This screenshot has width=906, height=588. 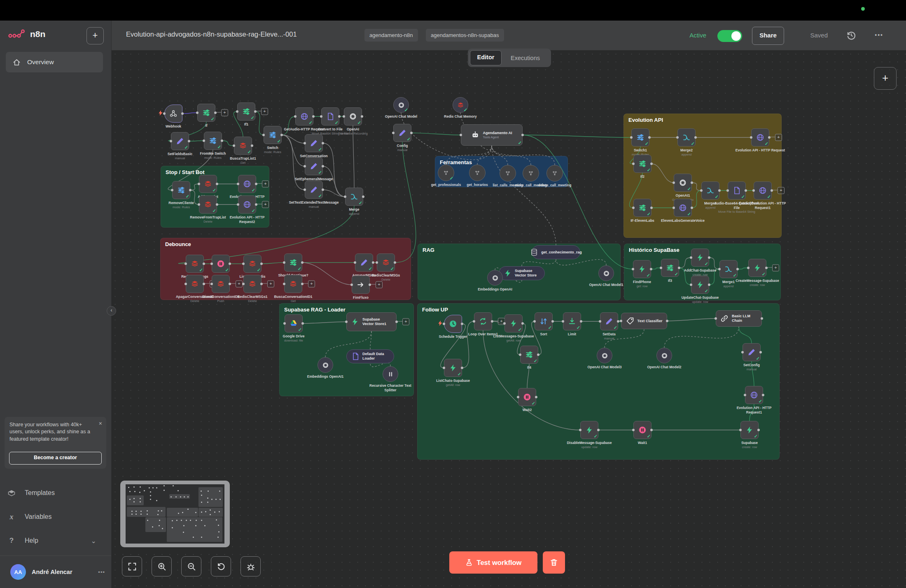 I want to click on node-switch1: ✓, so click(x=640, y=137).